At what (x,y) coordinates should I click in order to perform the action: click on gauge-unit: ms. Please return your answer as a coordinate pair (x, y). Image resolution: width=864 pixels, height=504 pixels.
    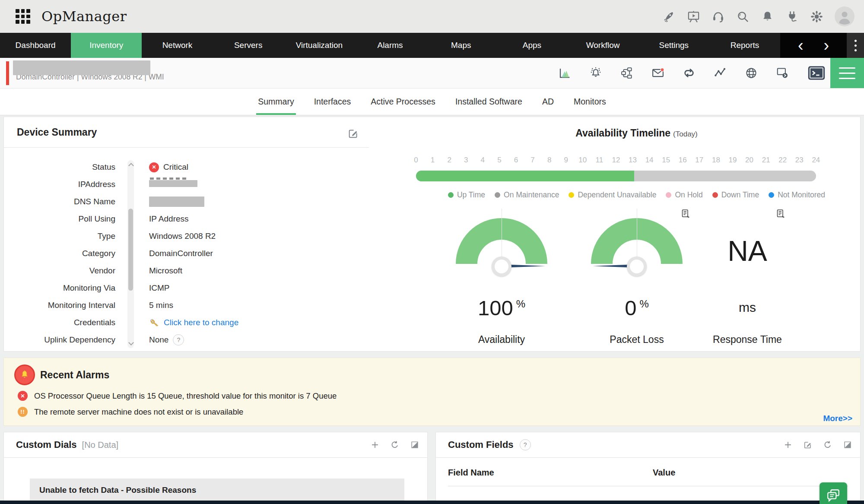
    Looking at the image, I should click on (747, 307).